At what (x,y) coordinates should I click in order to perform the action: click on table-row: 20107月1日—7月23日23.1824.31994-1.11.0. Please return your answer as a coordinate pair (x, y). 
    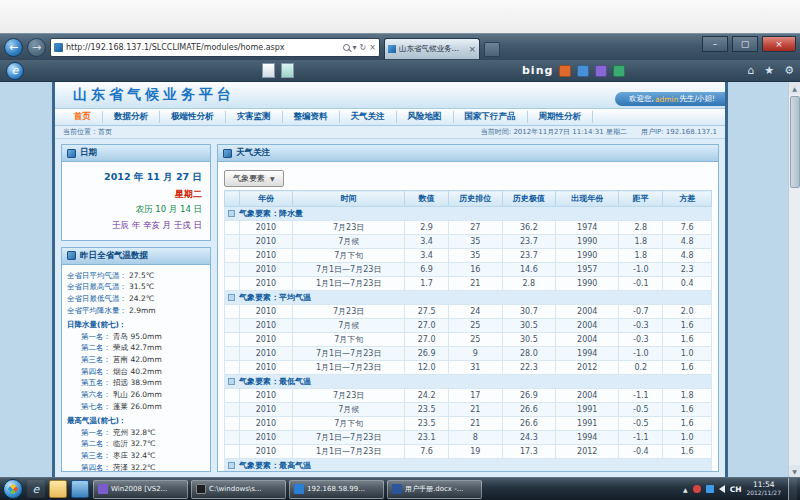
    Looking at the image, I should click on (468, 438).